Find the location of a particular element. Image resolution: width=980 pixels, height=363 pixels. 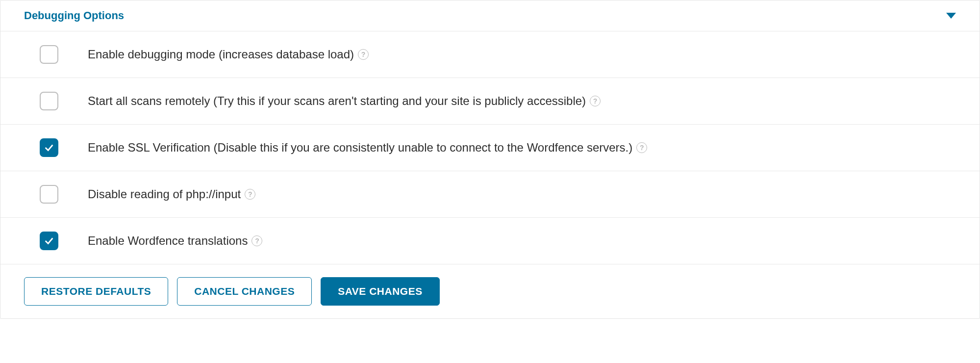

option-label: Enable debugging mode (increases databas… is located at coordinates (228, 54).